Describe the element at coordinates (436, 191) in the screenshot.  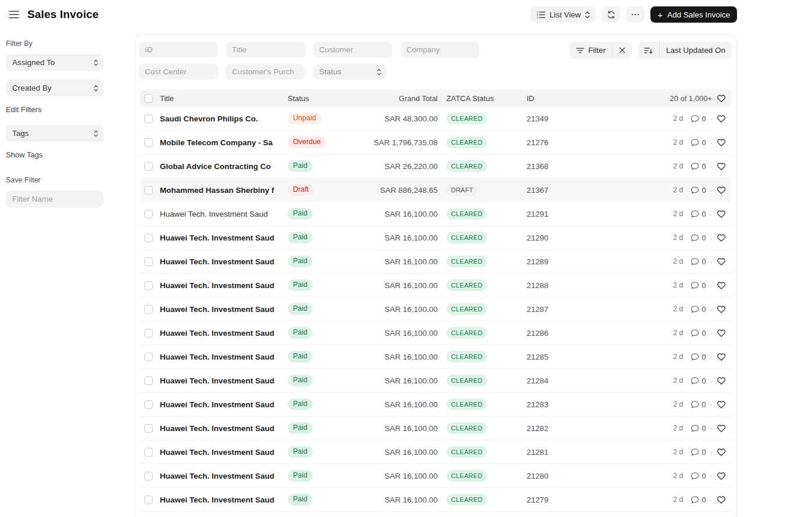
I see `table-row: Mohammed Hassan Sherbiny fDraftSAR 886,2…` at that location.